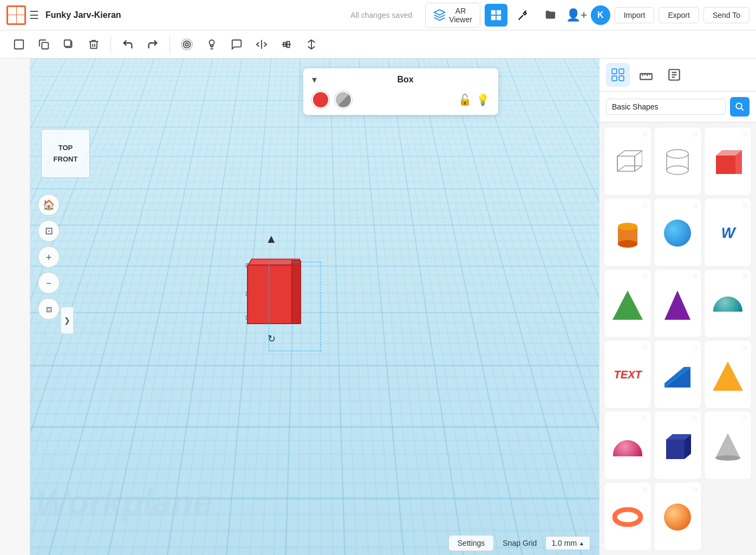 Image resolution: width=756 pixels, height=555 pixels. I want to click on shape-item-cylinder: ☆, so click(628, 232).